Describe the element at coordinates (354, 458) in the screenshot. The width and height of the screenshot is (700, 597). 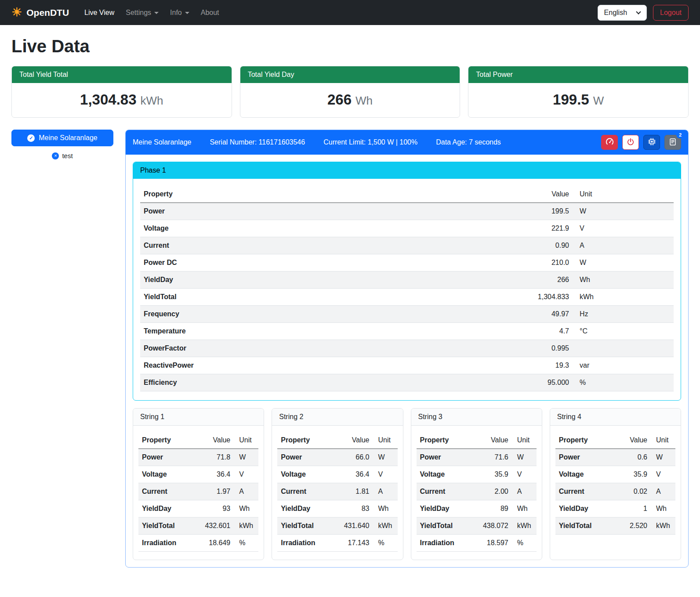
I see `string-row-value: 66.0` at that location.